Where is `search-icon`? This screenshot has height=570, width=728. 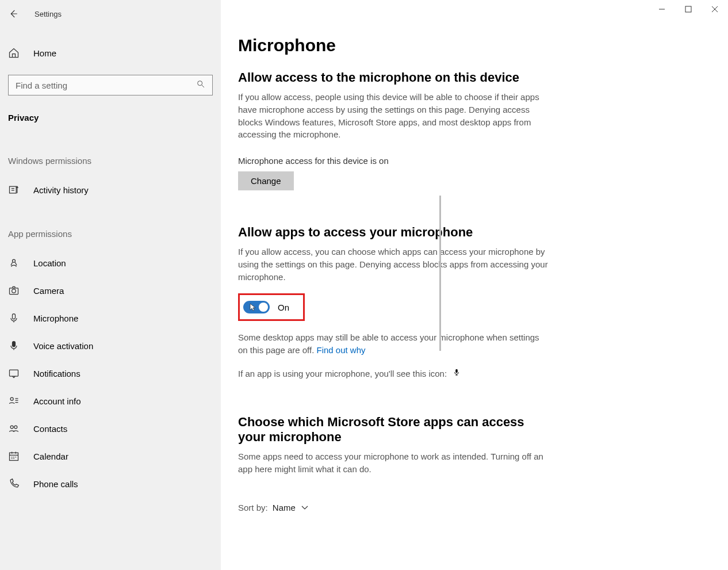
search-icon is located at coordinates (201, 85).